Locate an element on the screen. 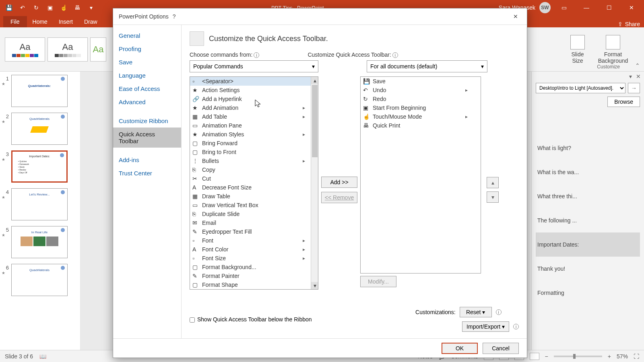  zoom-level: 57% is located at coordinates (622, 356).